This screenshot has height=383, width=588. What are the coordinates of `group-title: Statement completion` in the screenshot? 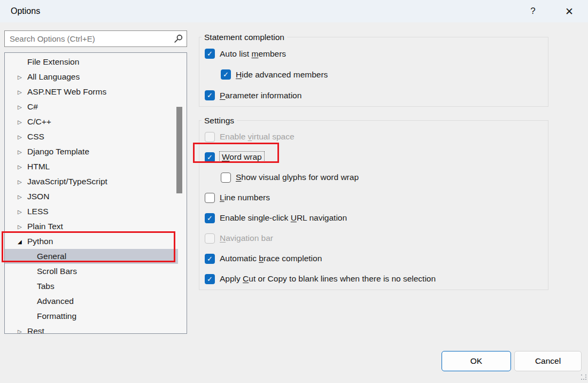 It's located at (244, 37).